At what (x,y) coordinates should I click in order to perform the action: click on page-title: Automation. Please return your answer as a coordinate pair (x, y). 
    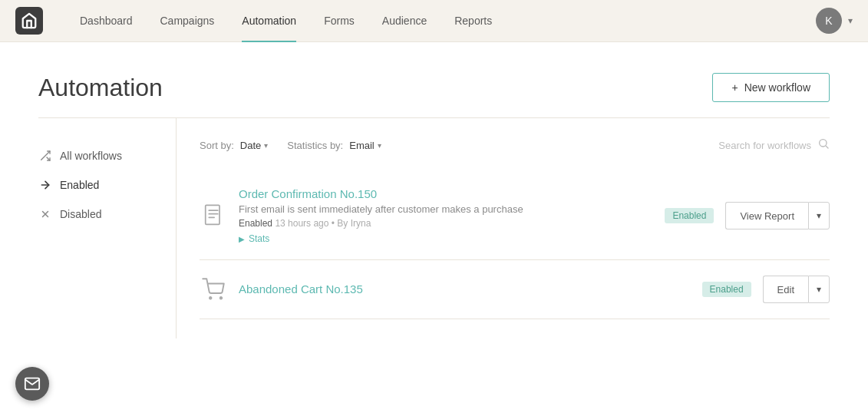
    Looking at the image, I should click on (101, 87).